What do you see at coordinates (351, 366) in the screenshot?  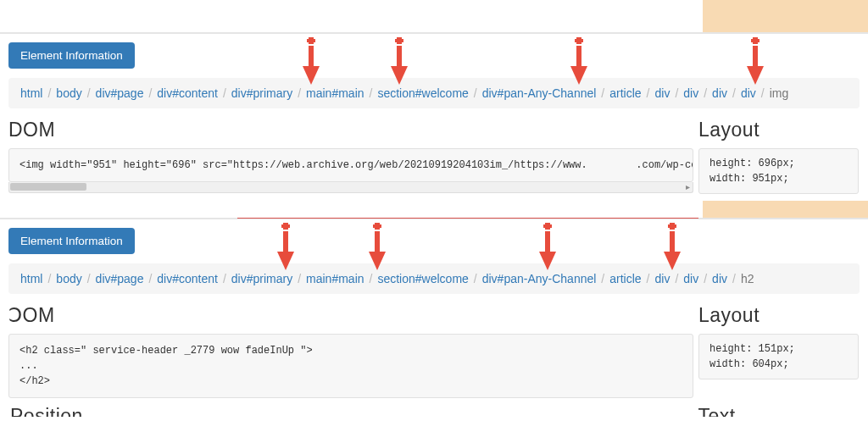 I see `dom-code: <h2 class=" service-header _2779 wow fad…` at bounding box center [351, 366].